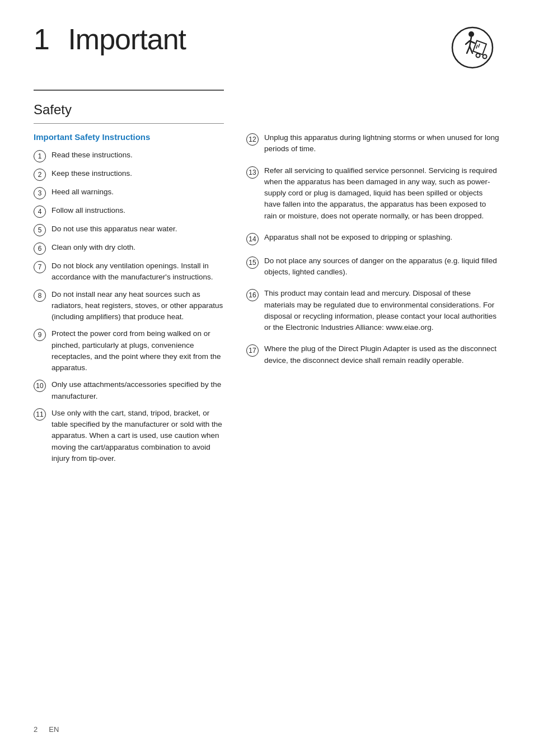 This screenshot has height=756, width=534. Describe the element at coordinates (472, 48) in the screenshot. I see `safety-icon` at that location.